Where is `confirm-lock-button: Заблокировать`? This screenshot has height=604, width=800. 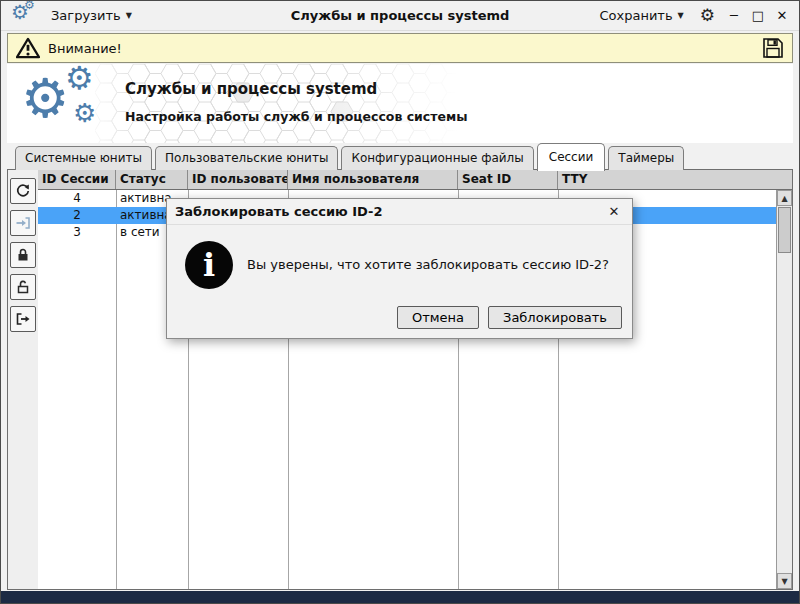
confirm-lock-button: Заблокировать is located at coordinates (555, 318).